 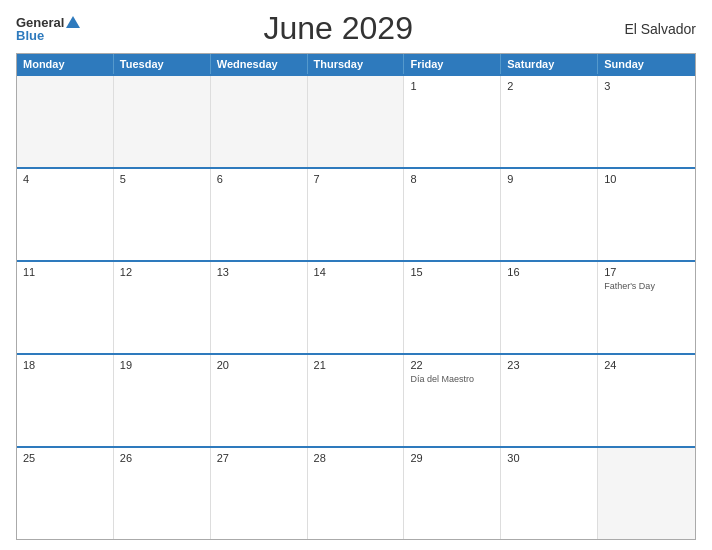 I want to click on calendar-cell: 20, so click(x=260, y=400).